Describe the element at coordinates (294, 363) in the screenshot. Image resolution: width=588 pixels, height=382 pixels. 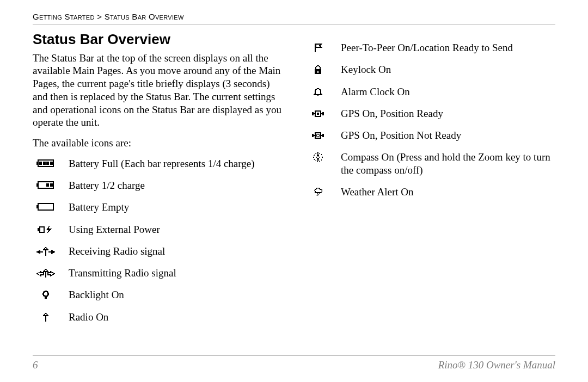
I see `page-footer: 6 Rino® 130 Owner's Manual` at that location.